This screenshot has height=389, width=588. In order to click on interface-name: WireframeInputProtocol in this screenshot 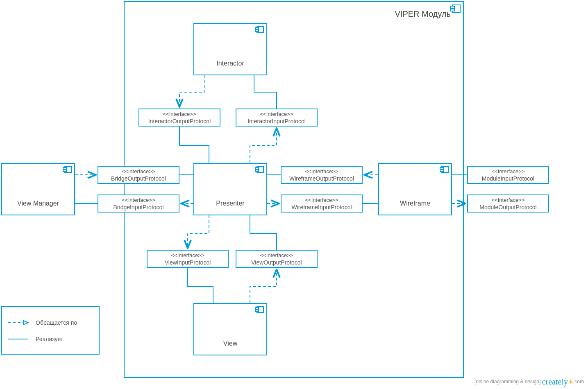, I will do `click(322, 207)`.